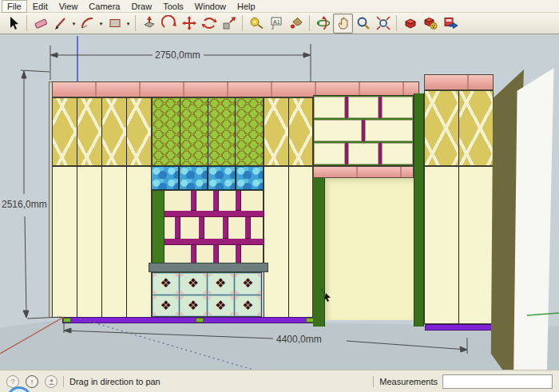  I want to click on share-model-button, so click(430, 24).